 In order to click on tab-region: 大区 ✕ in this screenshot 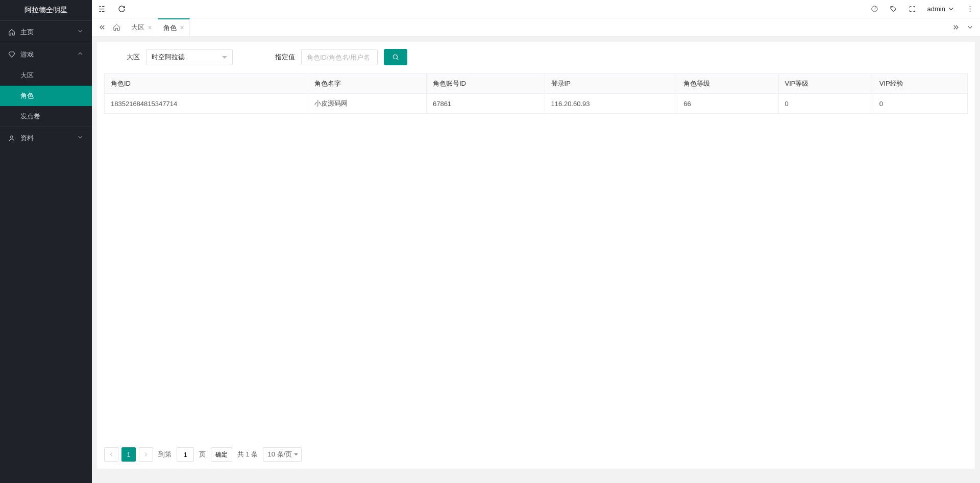, I will do `click(142, 28)`.